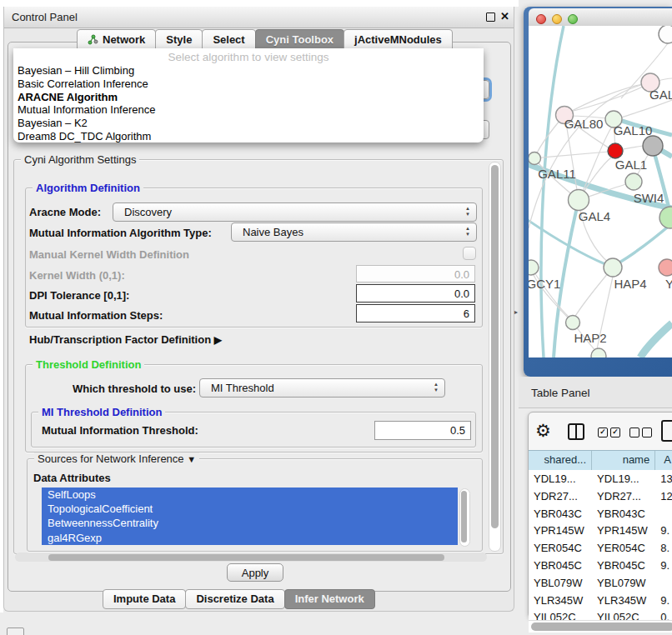 The height and width of the screenshot is (635, 672). What do you see at coordinates (250, 495) in the screenshot?
I see `attribute-item-selfloops: SelfLoops` at bounding box center [250, 495].